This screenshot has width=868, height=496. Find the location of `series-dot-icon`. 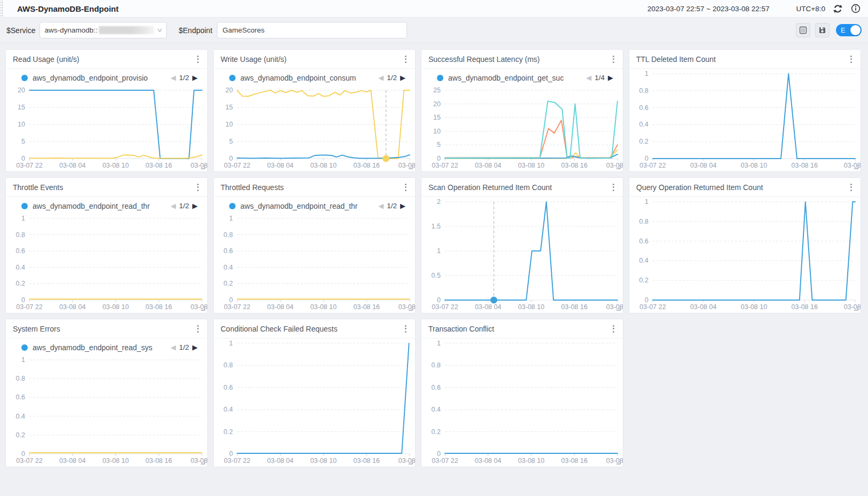

series-dot-icon is located at coordinates (232, 206).